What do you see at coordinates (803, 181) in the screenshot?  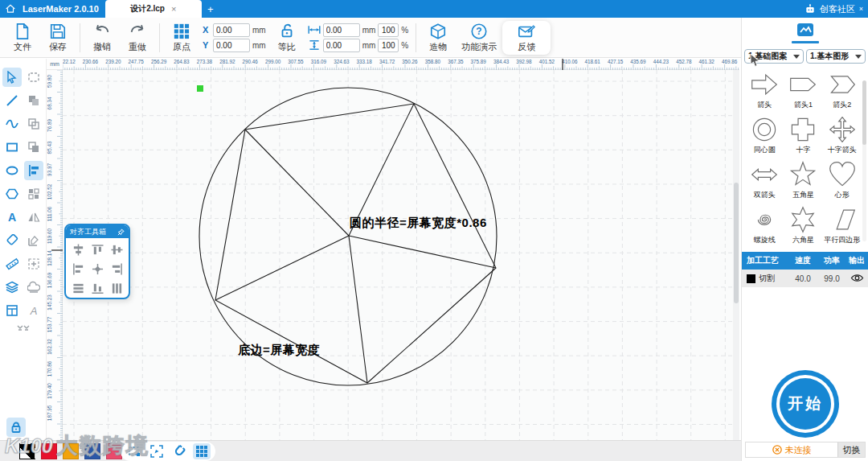 I see `shape-item-star5: 五角星` at bounding box center [803, 181].